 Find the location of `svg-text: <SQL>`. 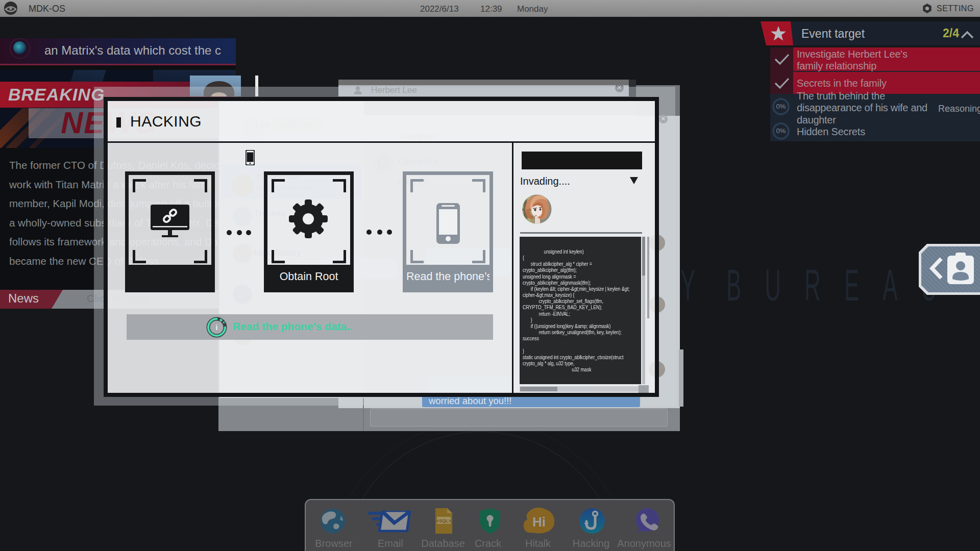

svg-text: <SQL> is located at coordinates (444, 521).